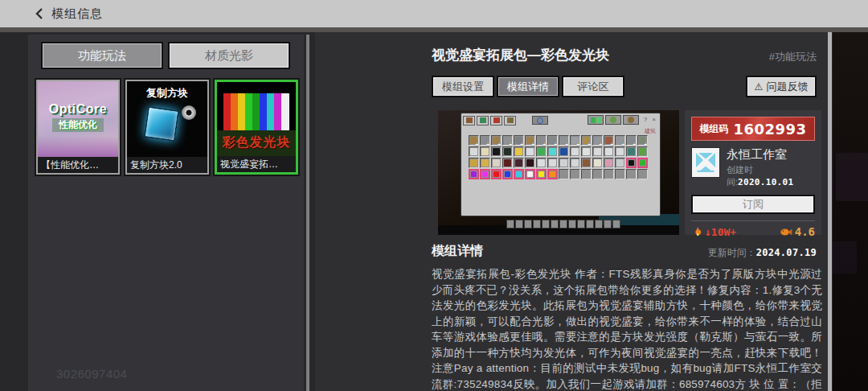  Describe the element at coordinates (753, 167) in the screenshot. I see `studio-row: 永恒工作室 创建时间:2020.10.01` at that location.